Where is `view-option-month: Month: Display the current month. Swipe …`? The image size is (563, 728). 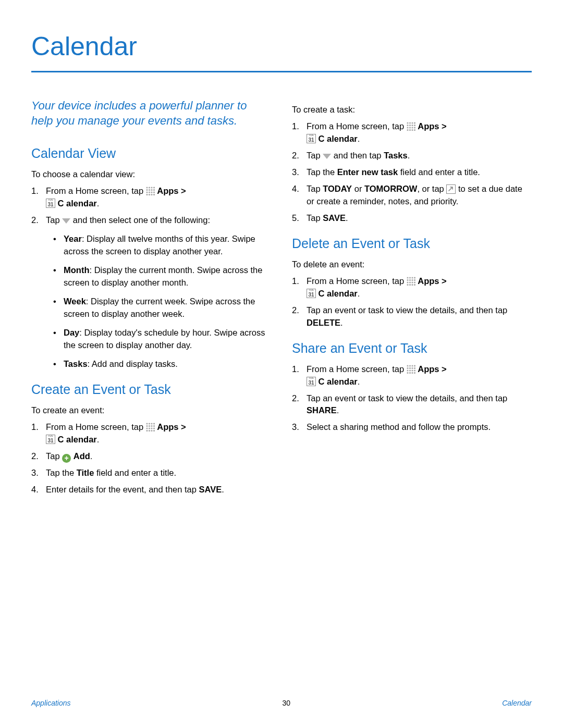 view-option-month: Month: Display the current month. Swipe … is located at coordinates (162, 277).